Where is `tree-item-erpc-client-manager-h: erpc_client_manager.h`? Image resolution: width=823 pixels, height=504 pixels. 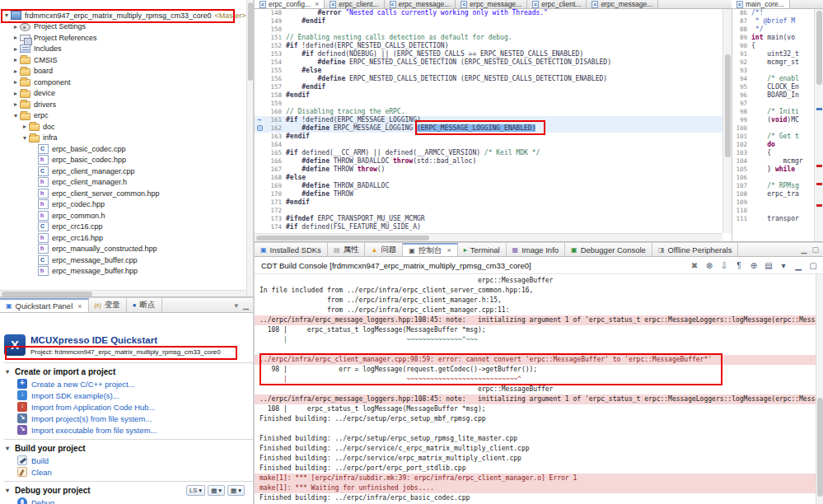 tree-item-erpc-client-manager-h: erpc_client_manager.h is located at coordinates (127, 183).